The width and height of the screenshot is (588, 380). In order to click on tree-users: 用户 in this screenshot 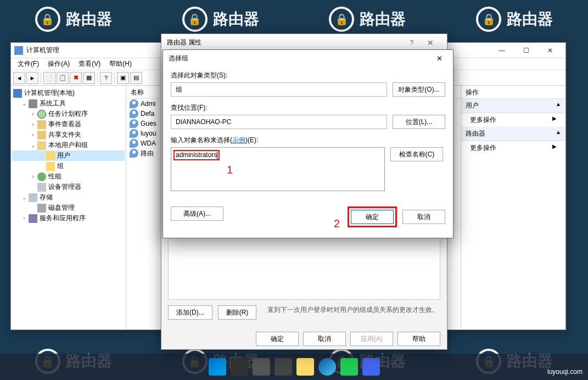, I will do `click(68, 156)`.